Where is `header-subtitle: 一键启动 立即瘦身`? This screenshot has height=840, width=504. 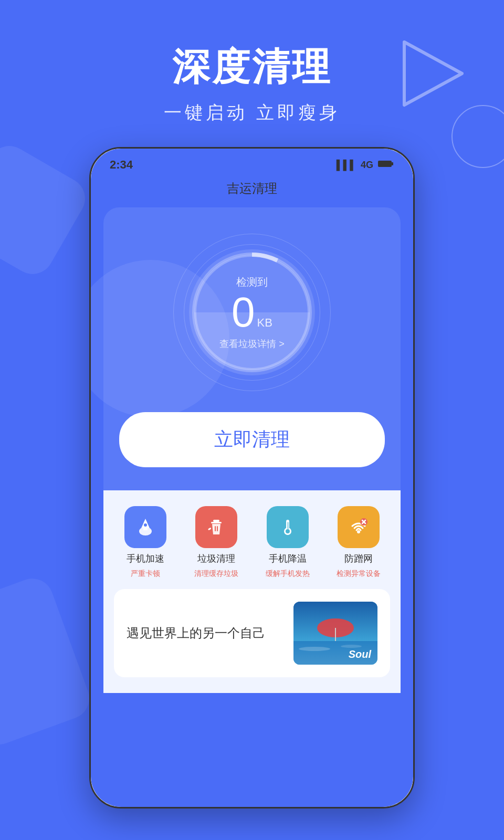 header-subtitle: 一键启动 立即瘦身 is located at coordinates (252, 113).